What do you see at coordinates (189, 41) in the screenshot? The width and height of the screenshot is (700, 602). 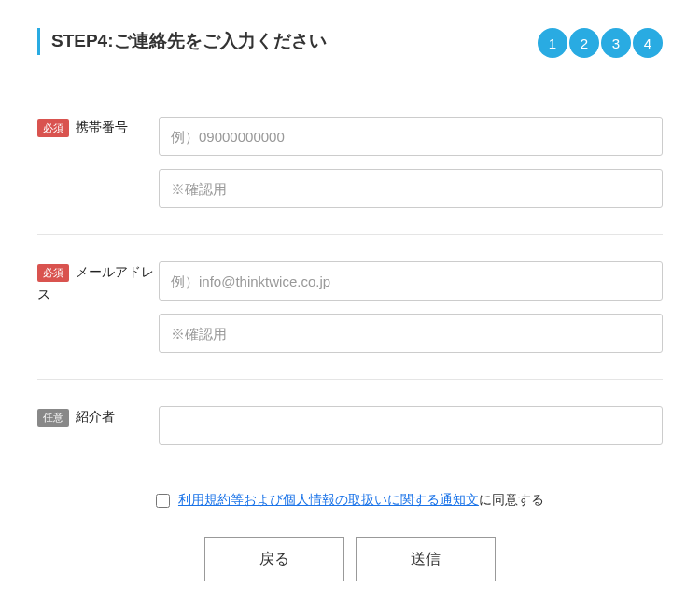 I see `step-title: STEP4:ご連絡先をご入力ください` at bounding box center [189, 41].